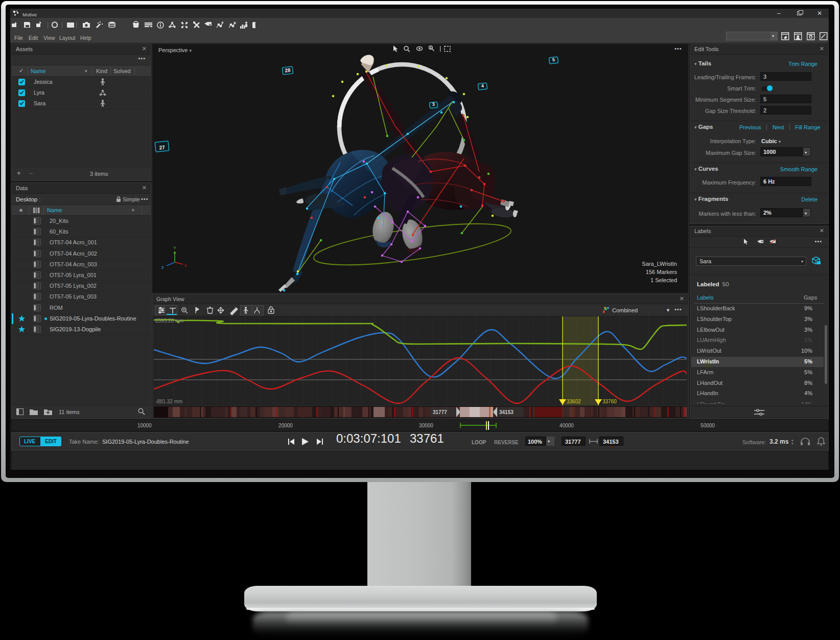 The height and width of the screenshot is (640, 840). What do you see at coordinates (175, 248) in the screenshot?
I see `svg-text: Y` at bounding box center [175, 248].